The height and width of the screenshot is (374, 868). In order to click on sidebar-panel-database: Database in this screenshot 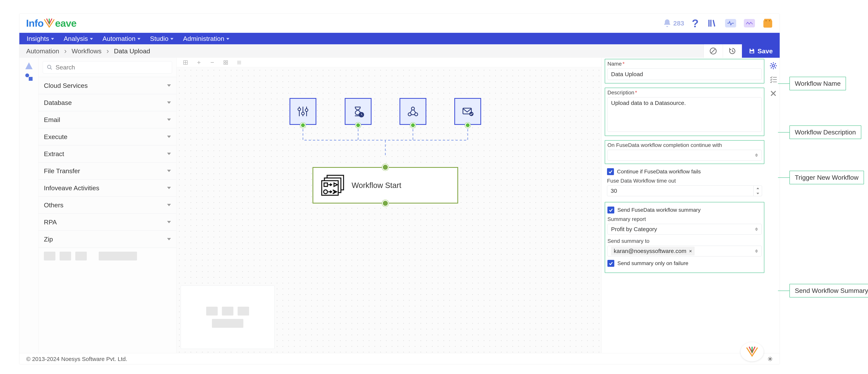, I will do `click(107, 103)`.